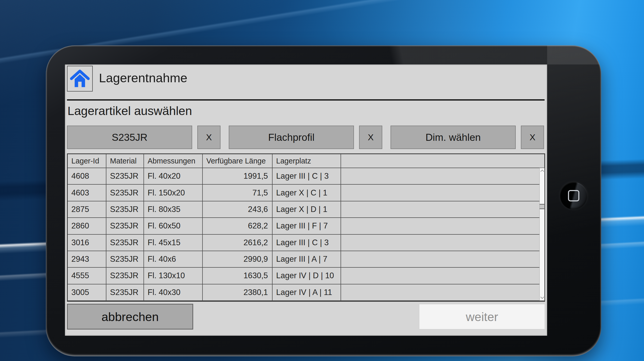 The height and width of the screenshot is (361, 644). I want to click on dimension-filter-button: Dim. wählen, so click(453, 137).